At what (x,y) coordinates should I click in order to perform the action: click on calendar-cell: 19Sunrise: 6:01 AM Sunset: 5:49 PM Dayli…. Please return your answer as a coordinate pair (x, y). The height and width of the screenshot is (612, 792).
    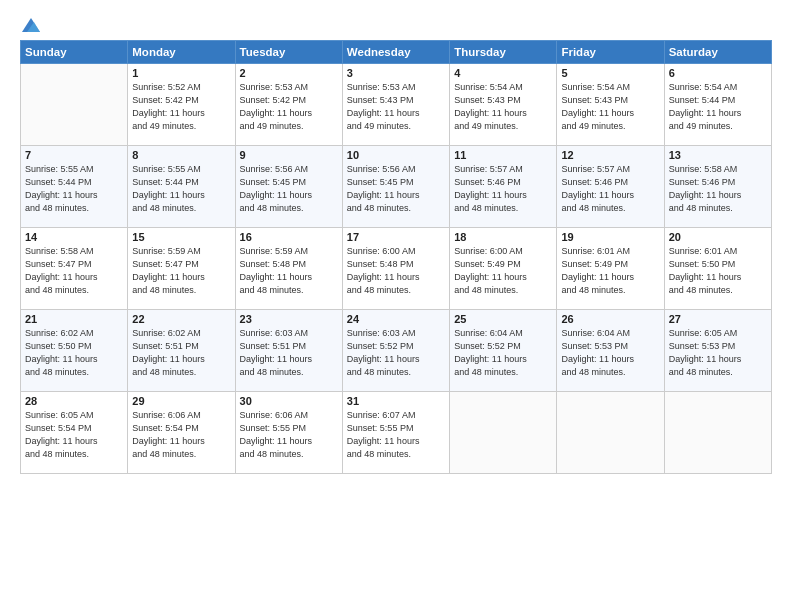
    Looking at the image, I should click on (610, 269).